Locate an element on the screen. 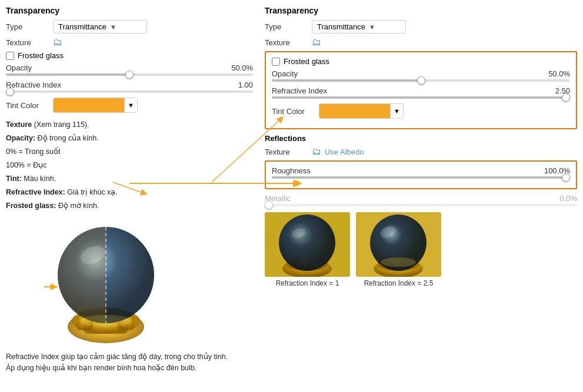 This screenshot has height=392, width=583. left-type-arrow-icon: ▼ is located at coordinates (126, 27).